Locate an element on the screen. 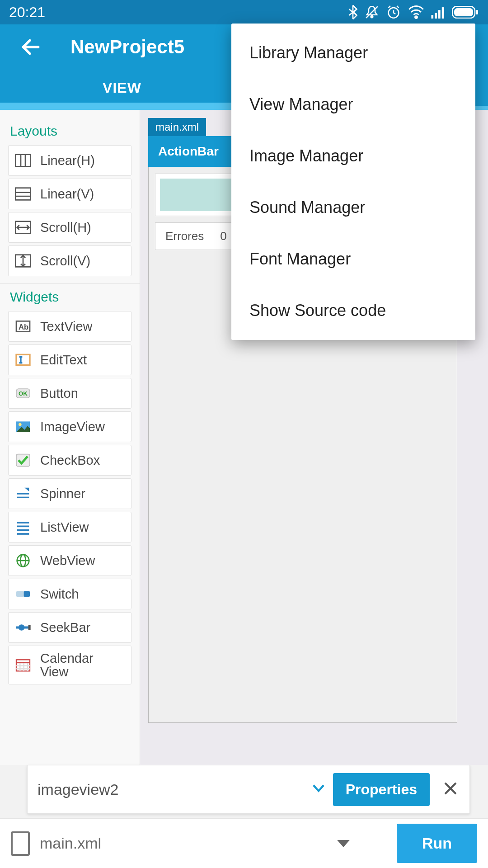 This screenshot has height=868, width=488. palette-seekbar: SeekBar is located at coordinates (70, 627).